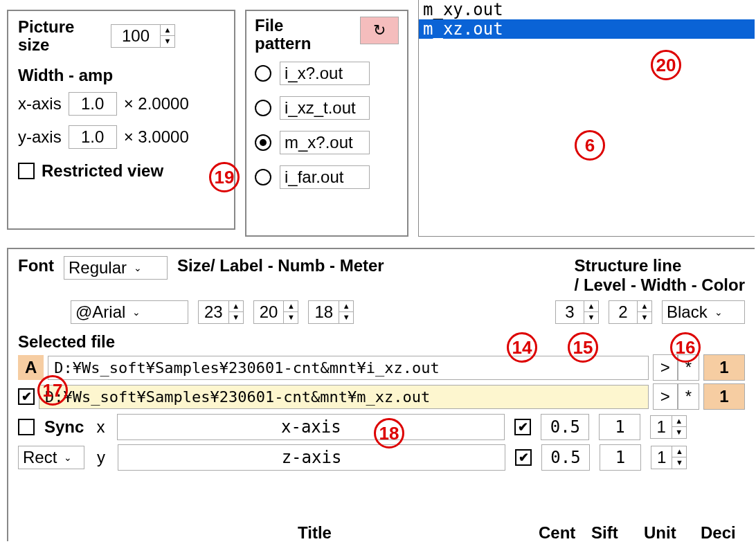 The width and height of the screenshot is (756, 544). Describe the element at coordinates (620, 457) in the screenshot. I see `y-unit-input: 1` at that location.